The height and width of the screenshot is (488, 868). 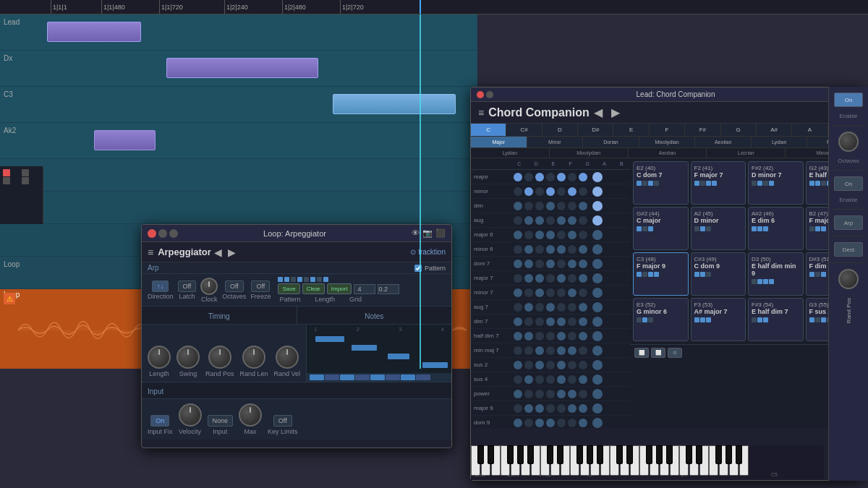 I want to click on max-knob, so click(x=250, y=415).